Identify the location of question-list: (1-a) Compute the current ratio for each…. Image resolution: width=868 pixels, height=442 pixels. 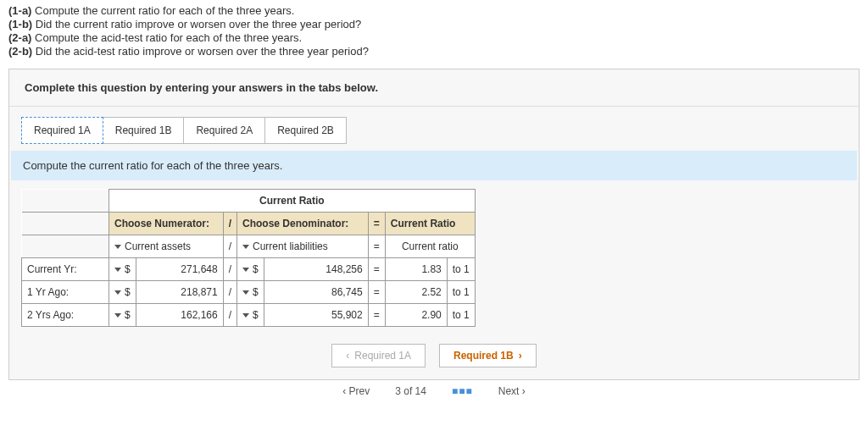
(434, 32).